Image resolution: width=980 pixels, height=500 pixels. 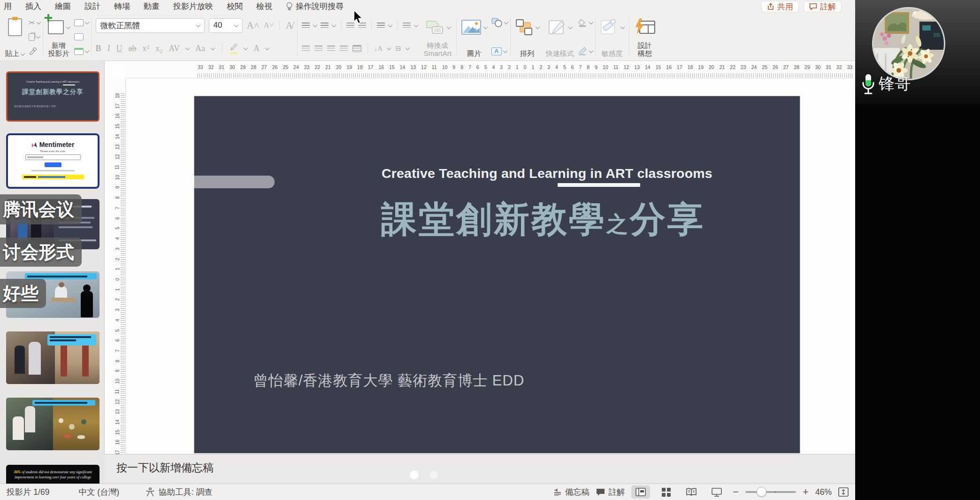 What do you see at coordinates (357, 49) in the screenshot?
I see `distribute-icon` at bounding box center [357, 49].